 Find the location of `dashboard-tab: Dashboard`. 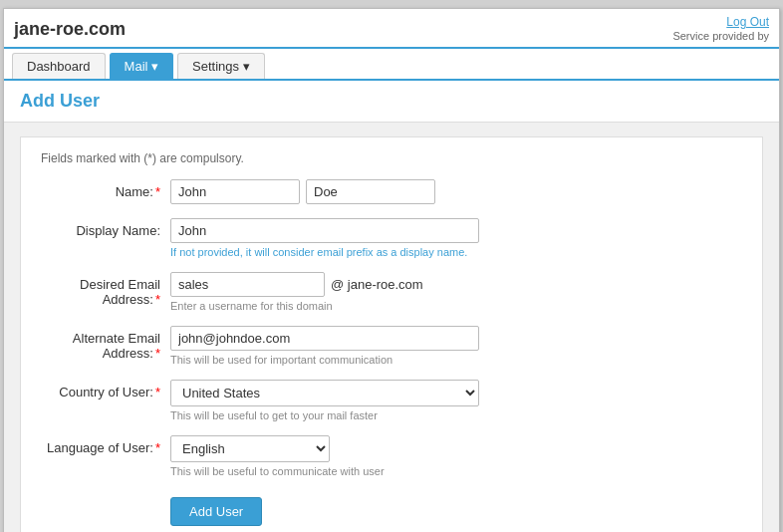

dashboard-tab: Dashboard is located at coordinates (59, 66).